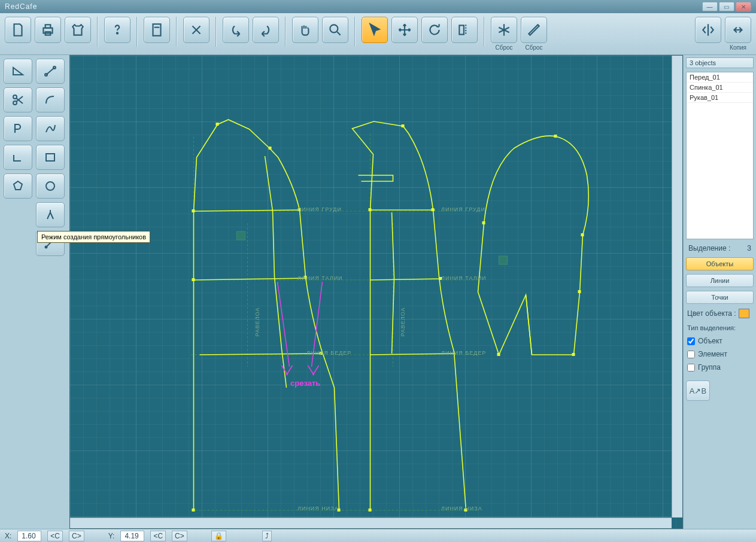 This screenshot has height=542, width=756. I want to click on y-value: 4.19, so click(132, 536).